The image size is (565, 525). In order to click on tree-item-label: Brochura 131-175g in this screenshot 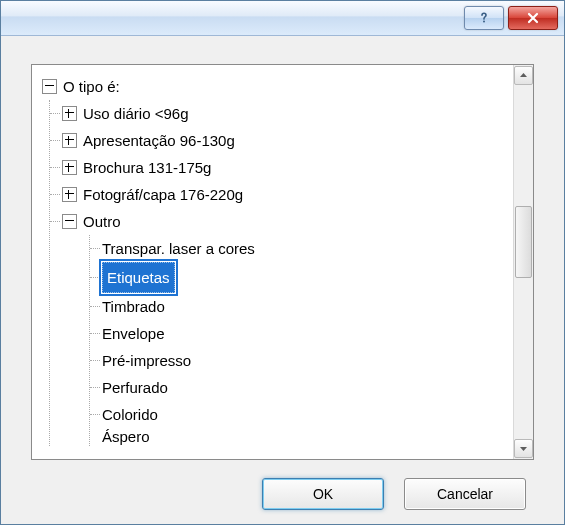, I will do `click(147, 168)`.